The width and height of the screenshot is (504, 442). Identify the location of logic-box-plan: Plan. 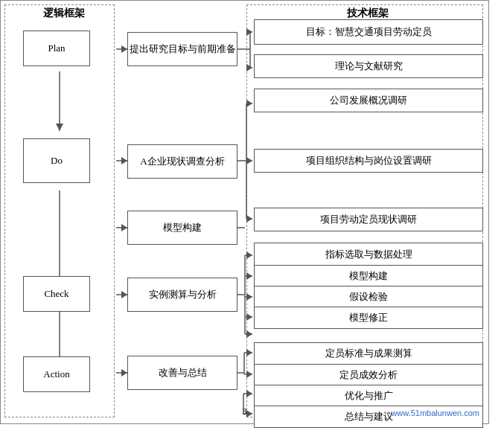
(57, 48).